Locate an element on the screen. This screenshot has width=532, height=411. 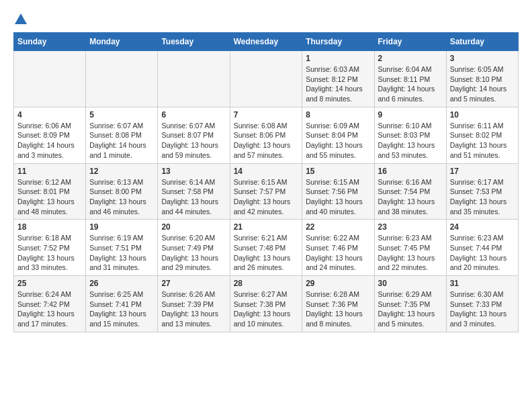
day-number: 29 is located at coordinates (338, 283).